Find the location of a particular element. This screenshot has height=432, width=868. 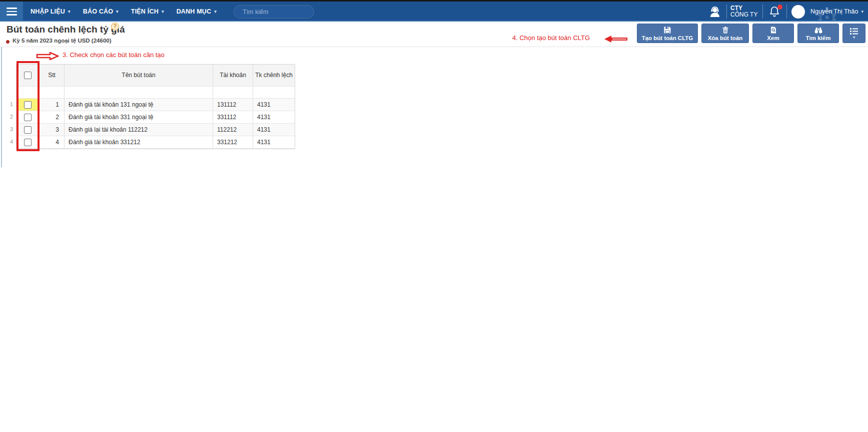

header-divider is located at coordinates (434, 47).